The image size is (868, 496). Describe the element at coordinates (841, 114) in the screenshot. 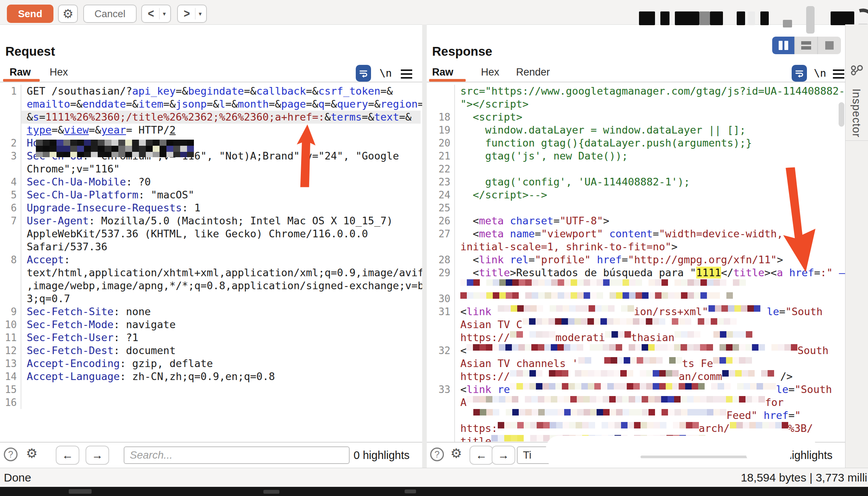

I see `response-scrollbar-thumb` at that location.